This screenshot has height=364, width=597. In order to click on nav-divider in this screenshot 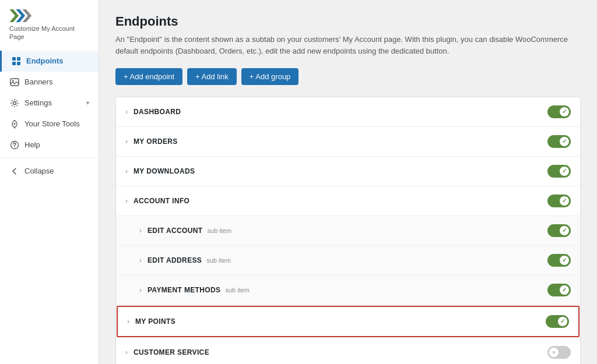, I will do `click(49, 158)`.